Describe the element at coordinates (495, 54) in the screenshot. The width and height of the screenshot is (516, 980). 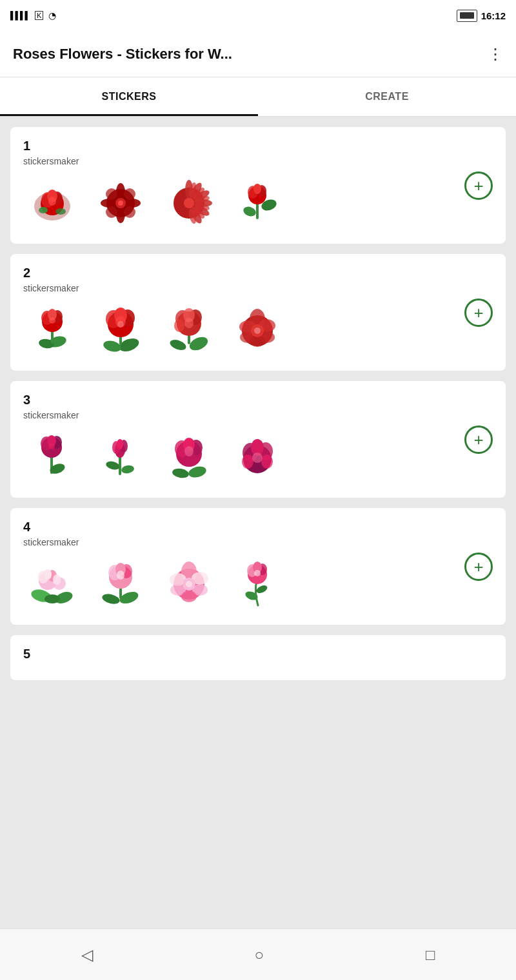
I see `menu-icon: ⋮` at that location.